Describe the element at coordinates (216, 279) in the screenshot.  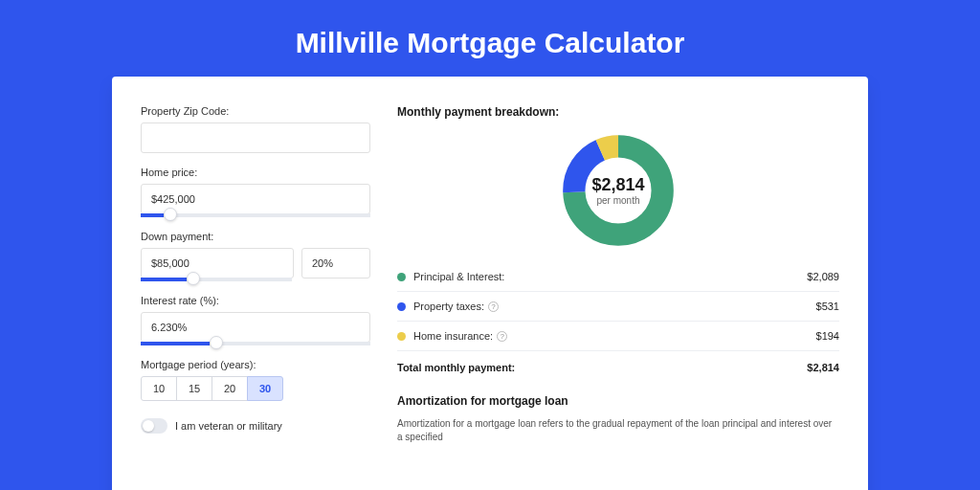
I see `down-payment-slider` at that location.